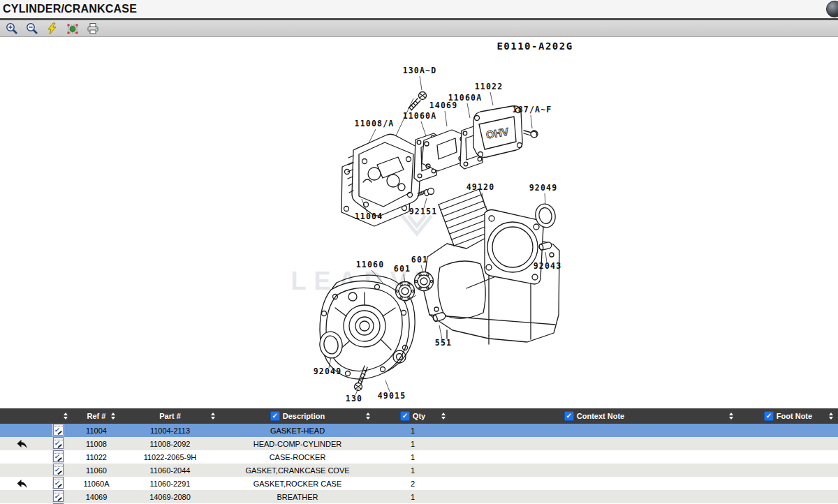  I want to click on table-row: ✓ 1102211022-2065-9HCASE-ROCKER1, so click(419, 457).